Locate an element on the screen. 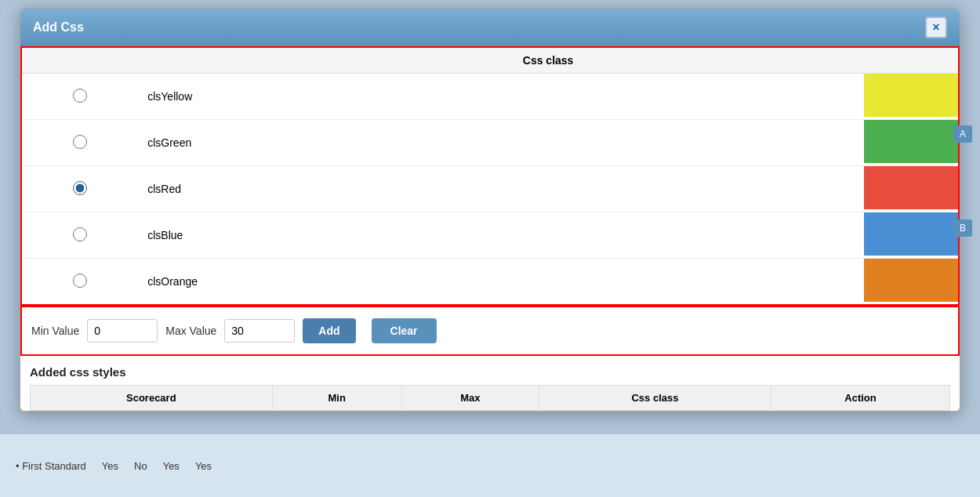  color-swatch-yellow is located at coordinates (911, 96).